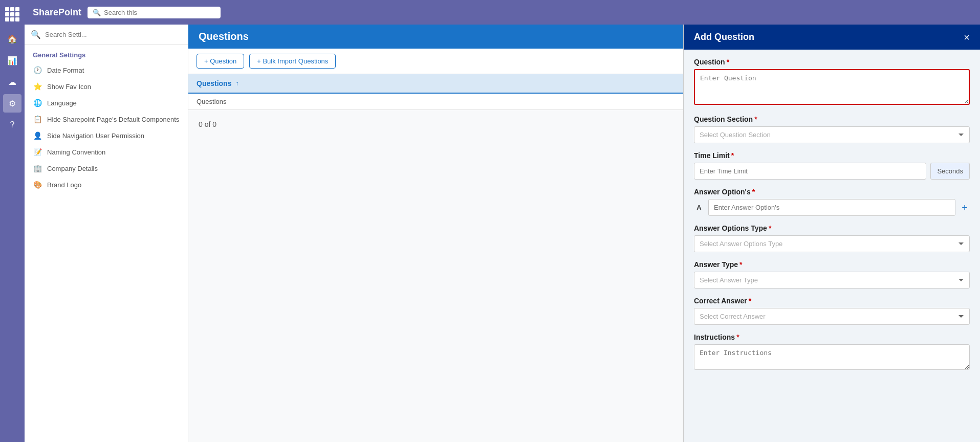 The height and width of the screenshot is (442, 980). I want to click on seconds-badge: Seconds, so click(950, 171).